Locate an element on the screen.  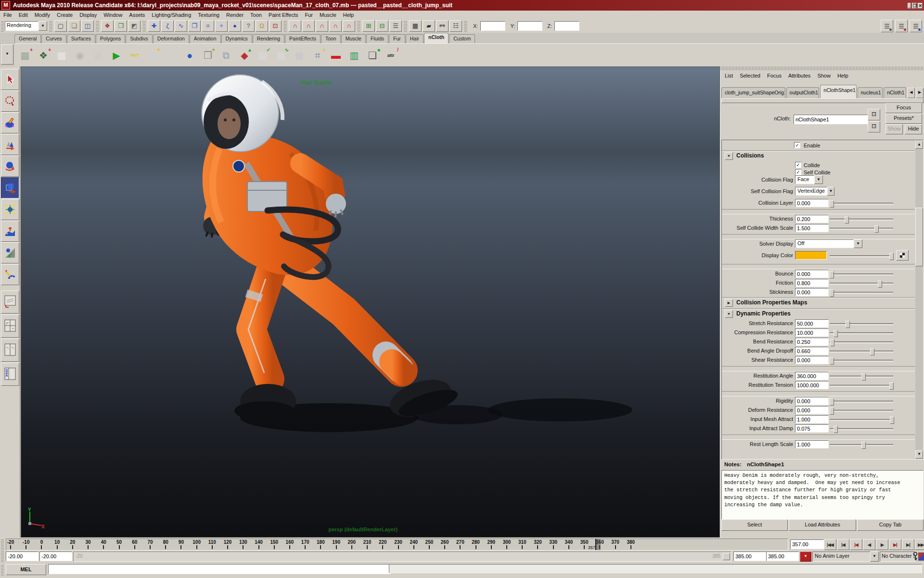
menu-help: Help is located at coordinates (348, 15).